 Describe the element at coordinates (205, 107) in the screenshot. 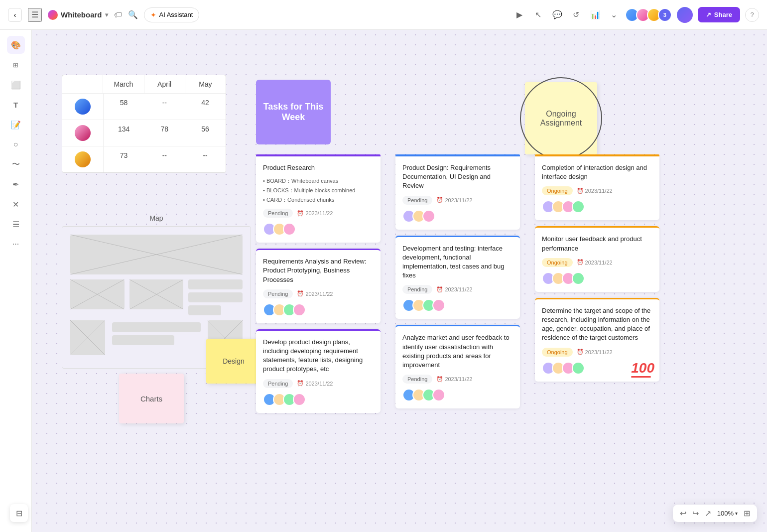

I see `cal-r1-may: 42` at that location.